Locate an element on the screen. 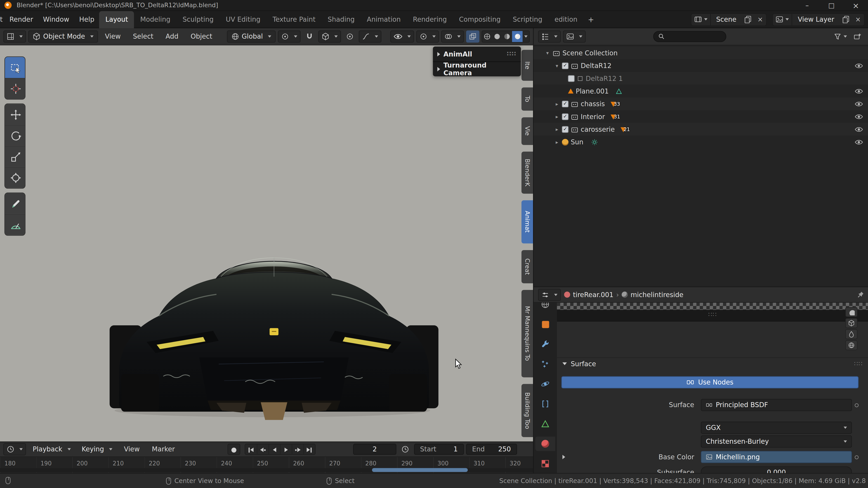 The width and height of the screenshot is (868, 488). menu-view: View is located at coordinates (113, 36).